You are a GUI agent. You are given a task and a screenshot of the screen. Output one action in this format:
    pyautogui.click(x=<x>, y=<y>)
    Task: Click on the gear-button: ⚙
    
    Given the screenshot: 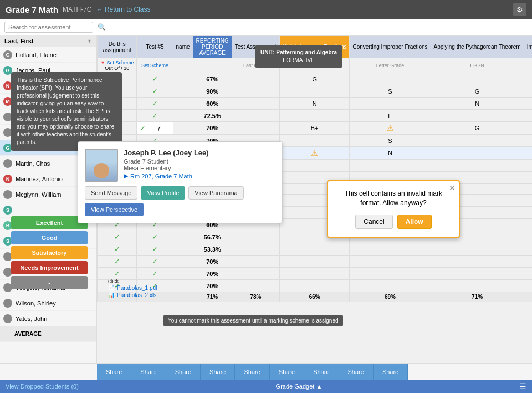 What is the action you would take?
    pyautogui.click(x=520, y=9)
    